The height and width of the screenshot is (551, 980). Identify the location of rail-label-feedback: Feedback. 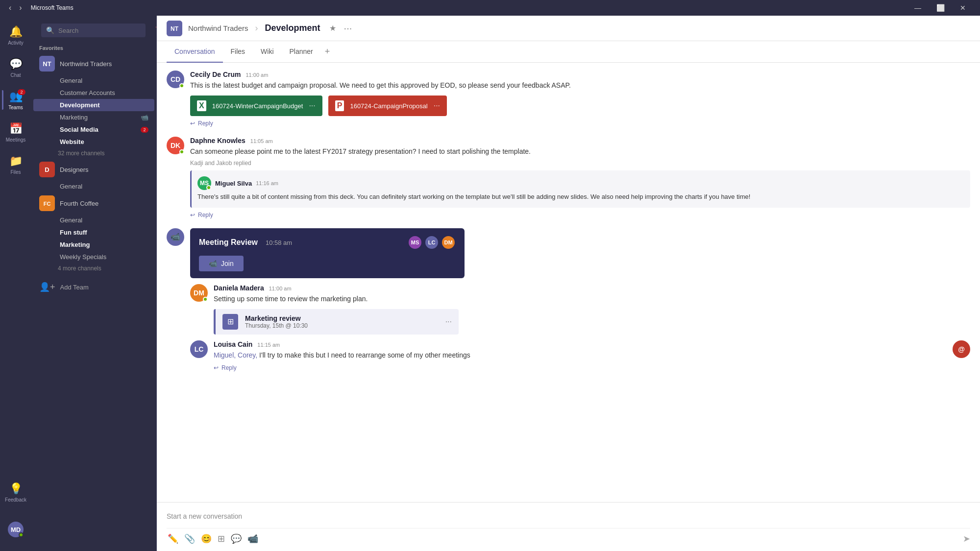
(16, 500).